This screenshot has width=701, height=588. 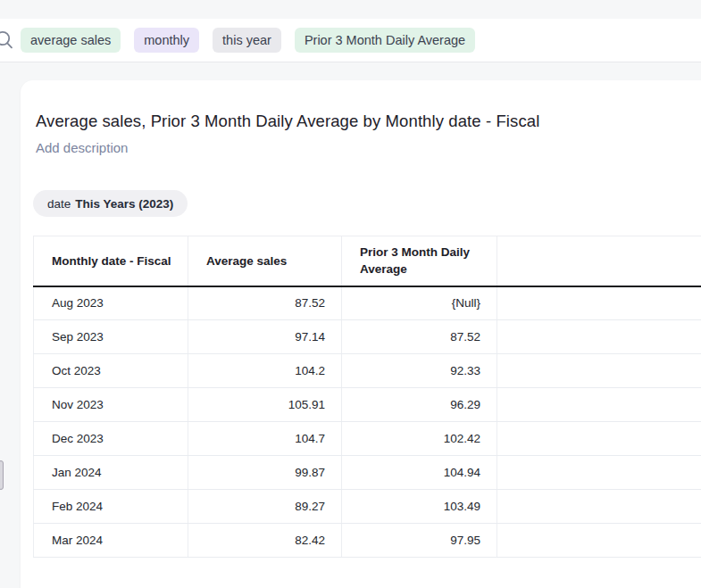 I want to click on cell-month: Jan 2024, so click(x=111, y=473).